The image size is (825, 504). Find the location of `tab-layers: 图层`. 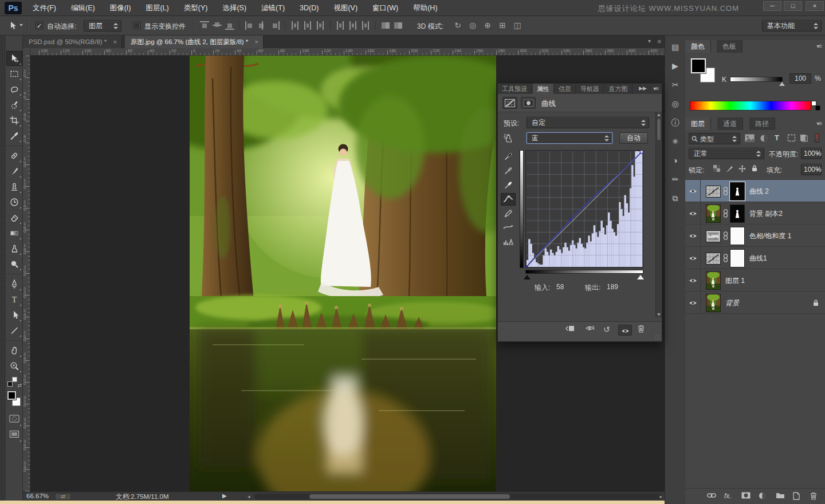

tab-layers: 图层 is located at coordinates (698, 124).